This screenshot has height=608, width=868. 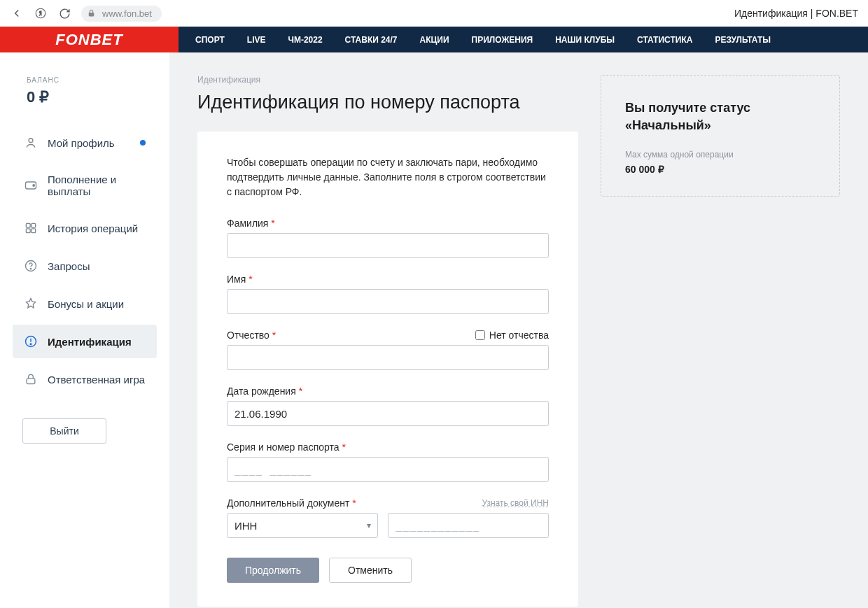 I want to click on balance-label: БАЛАНС, so click(x=92, y=80).